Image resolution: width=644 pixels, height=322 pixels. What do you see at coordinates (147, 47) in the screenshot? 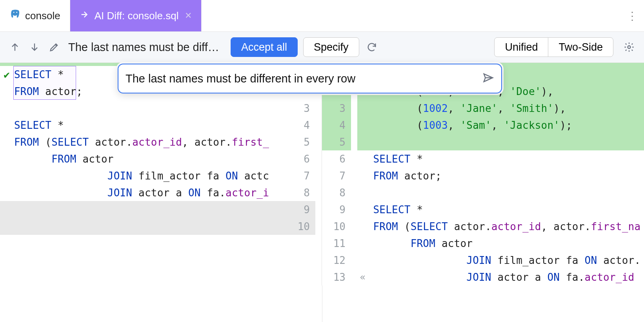
I see `prompt-summary: The last names must be diffe…` at bounding box center [147, 47].